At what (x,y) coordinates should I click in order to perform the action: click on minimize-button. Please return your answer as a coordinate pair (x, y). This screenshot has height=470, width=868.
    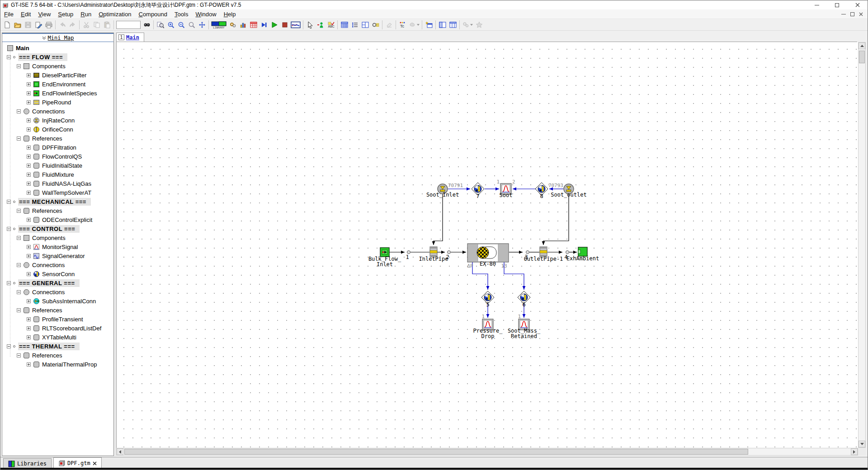
    Looking at the image, I should click on (816, 5).